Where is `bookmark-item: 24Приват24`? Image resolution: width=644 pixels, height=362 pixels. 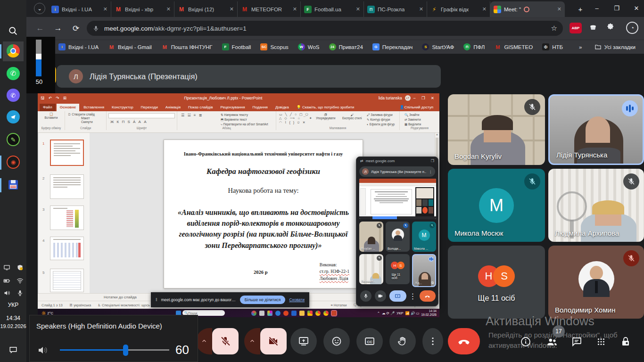 bookmark-item: 24Приват24 is located at coordinates (346, 47).